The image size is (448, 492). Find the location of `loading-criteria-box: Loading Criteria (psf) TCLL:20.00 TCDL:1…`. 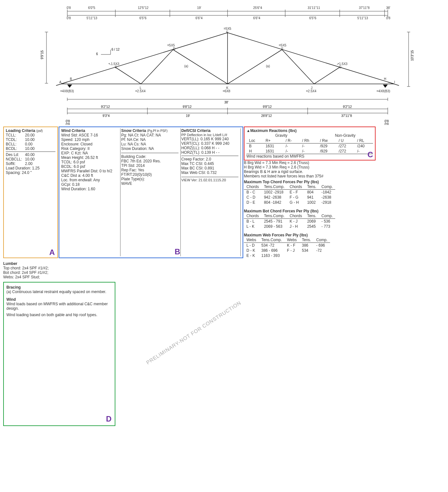

loading-criteria-box: Loading Criteria (psf) TCLL:20.00 TCDL:1… is located at coordinates (31, 192).